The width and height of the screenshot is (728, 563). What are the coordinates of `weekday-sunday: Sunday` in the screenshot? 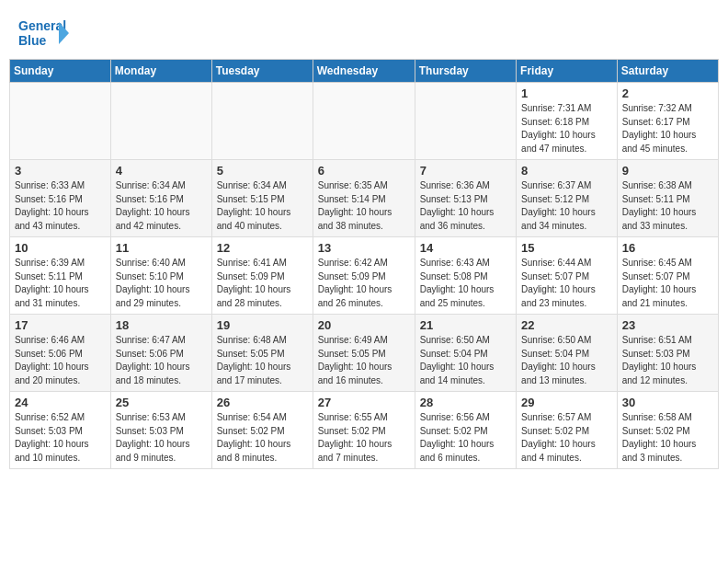 It's located at (61, 72).